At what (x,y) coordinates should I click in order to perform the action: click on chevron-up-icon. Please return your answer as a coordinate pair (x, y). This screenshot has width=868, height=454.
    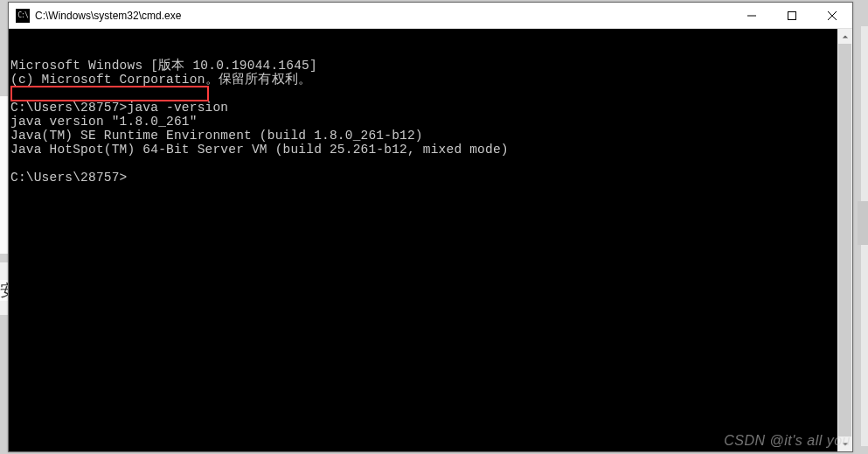
    Looking at the image, I should click on (845, 37).